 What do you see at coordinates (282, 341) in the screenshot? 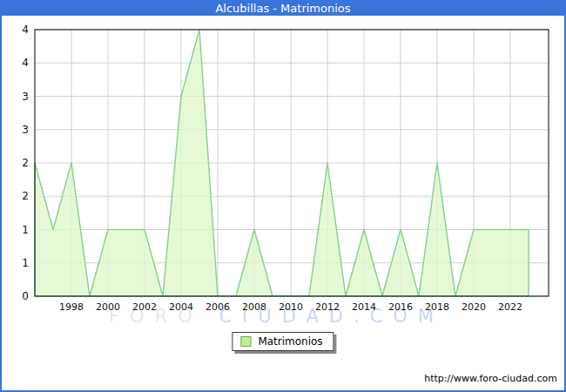
I see `legend-box: Matrimonios` at bounding box center [282, 341].